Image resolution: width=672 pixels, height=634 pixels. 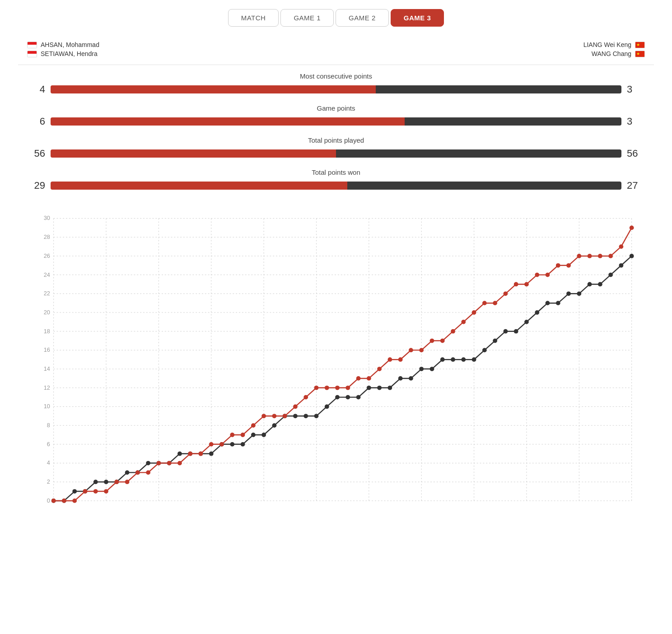 What do you see at coordinates (47, 331) in the screenshot?
I see `svg-text: 18` at bounding box center [47, 331].